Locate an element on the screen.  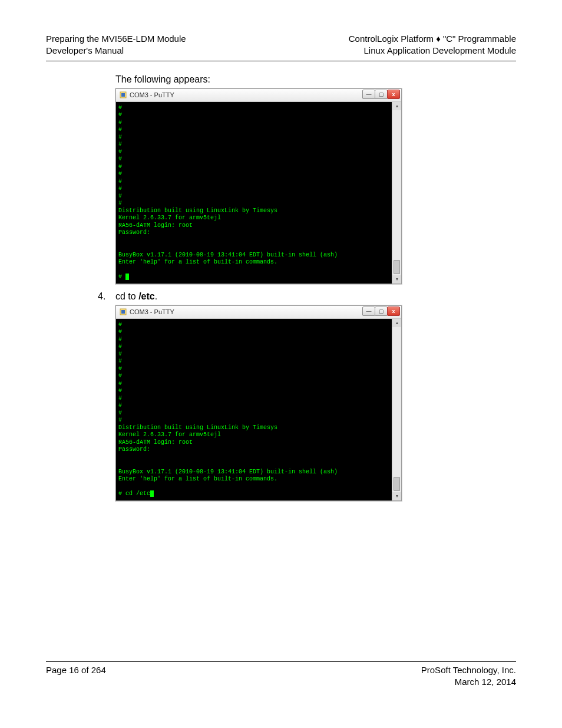
putty-window-1: COM3 - PuTTY — ▢ x # # # # # # # # # # #… is located at coordinates (259, 186).